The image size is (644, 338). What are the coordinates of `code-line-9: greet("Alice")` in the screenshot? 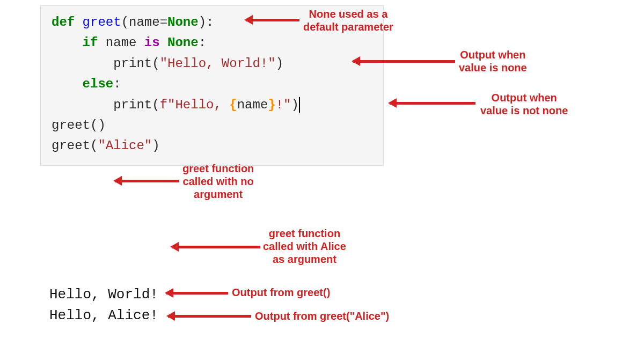 It's located at (212, 146).